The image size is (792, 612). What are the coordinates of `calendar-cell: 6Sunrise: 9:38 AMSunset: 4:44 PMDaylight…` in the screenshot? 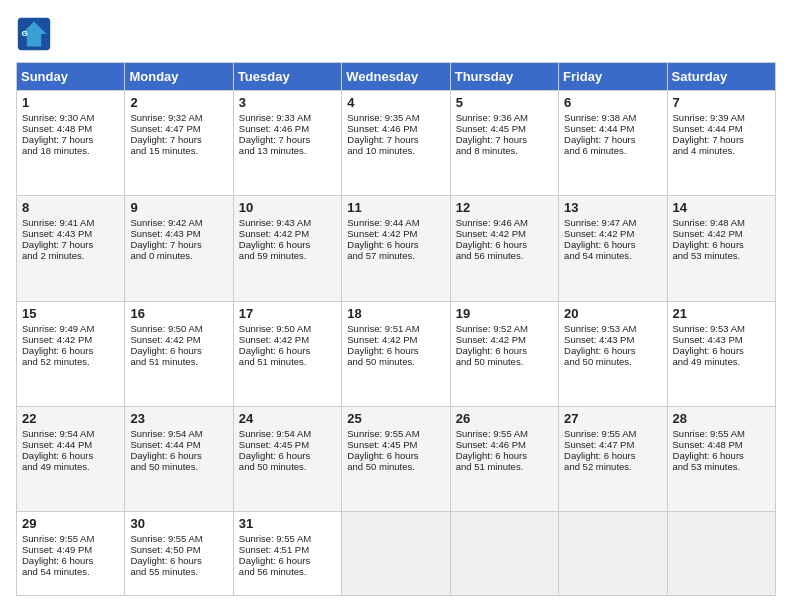 It's located at (613, 144).